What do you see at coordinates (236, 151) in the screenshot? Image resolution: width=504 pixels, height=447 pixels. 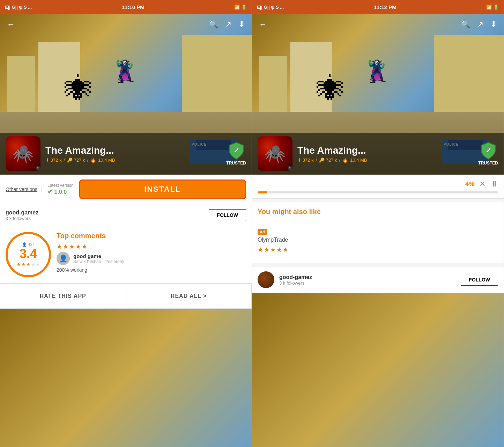 I see `shield-icon-left: ✓` at bounding box center [236, 151].